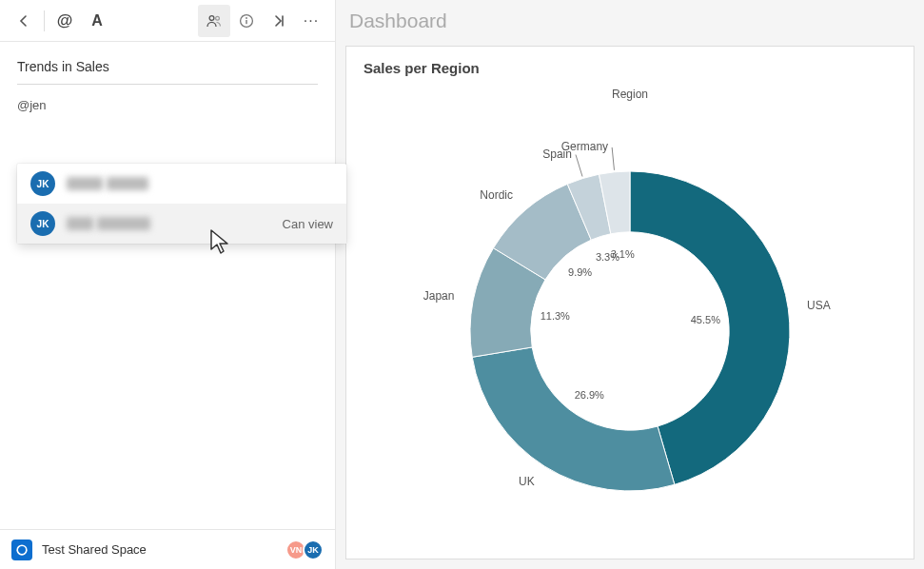 The width and height of the screenshot is (924, 569). Describe the element at coordinates (306, 550) in the screenshot. I see `footer-avatars: VNJK` at that location.